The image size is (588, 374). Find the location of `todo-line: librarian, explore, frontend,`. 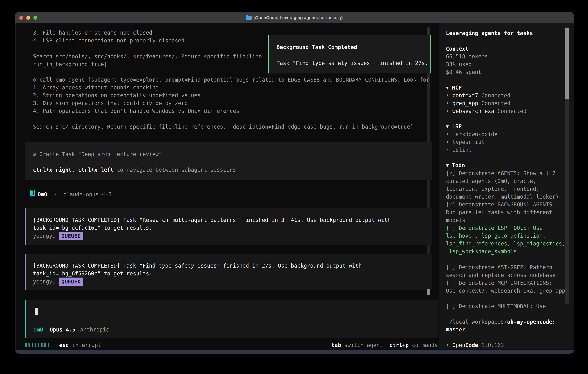

todo-line: librarian, explore, frontend, is located at coordinates (493, 189).